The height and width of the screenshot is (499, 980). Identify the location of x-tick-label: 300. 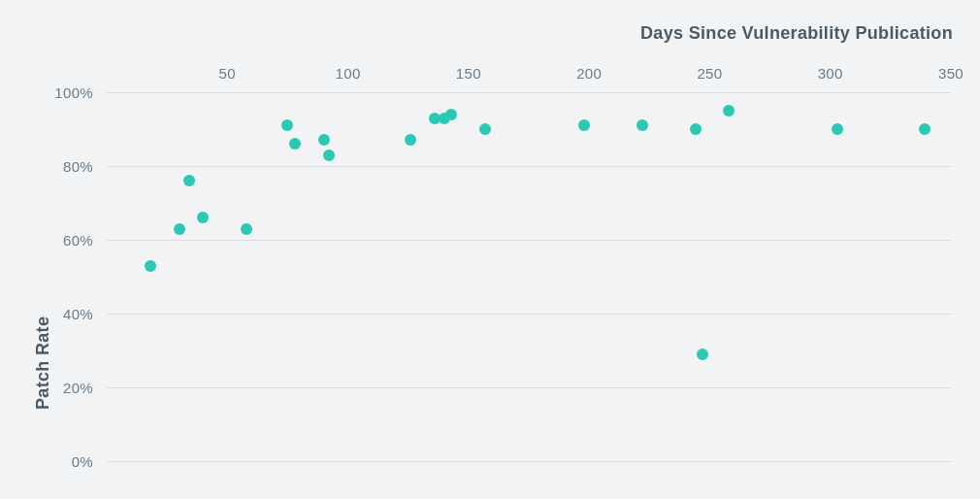
(831, 74).